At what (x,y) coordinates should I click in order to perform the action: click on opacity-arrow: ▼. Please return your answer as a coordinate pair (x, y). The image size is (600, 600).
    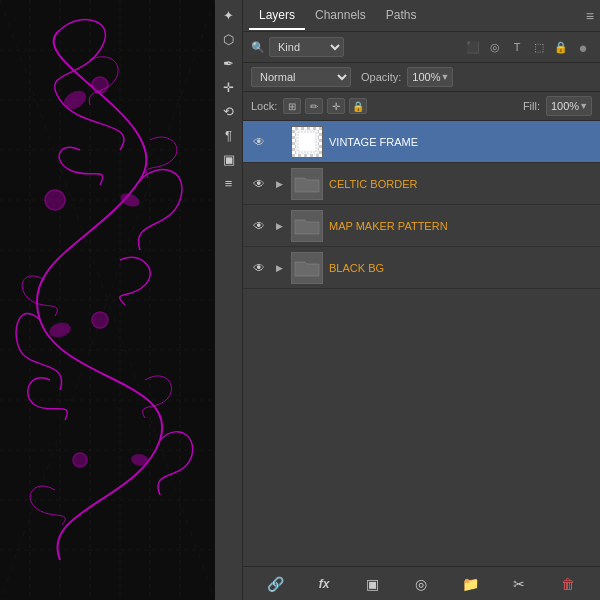
    Looking at the image, I should click on (446, 77).